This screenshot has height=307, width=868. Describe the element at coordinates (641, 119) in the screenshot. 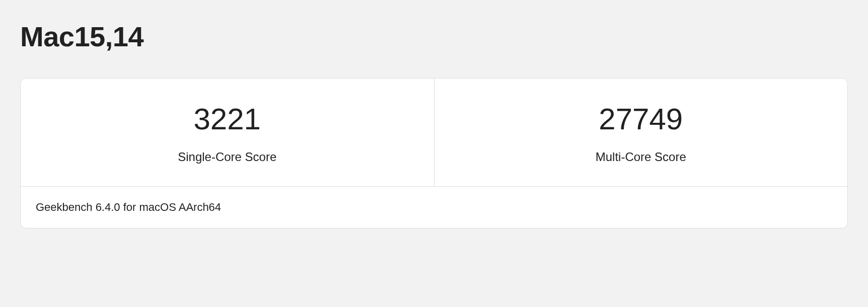

I see `multi-core-score-value: 27749` at that location.